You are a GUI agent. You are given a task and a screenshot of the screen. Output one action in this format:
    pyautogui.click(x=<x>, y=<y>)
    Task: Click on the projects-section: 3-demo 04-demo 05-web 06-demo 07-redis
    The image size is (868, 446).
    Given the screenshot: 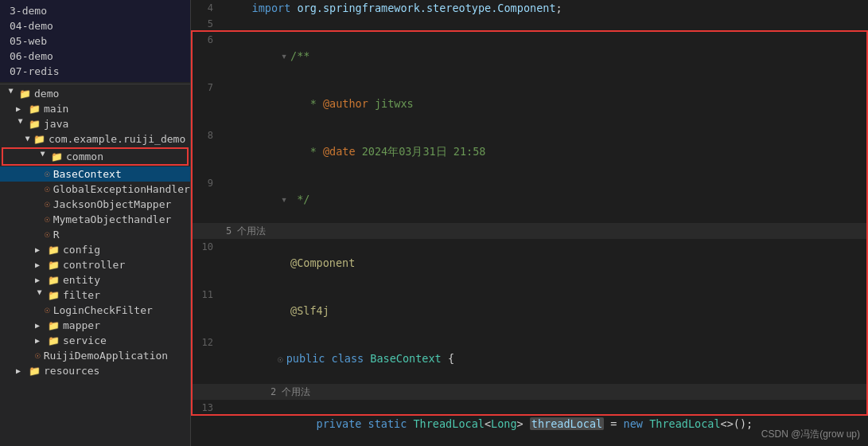 What is the action you would take?
    pyautogui.click(x=95, y=41)
    